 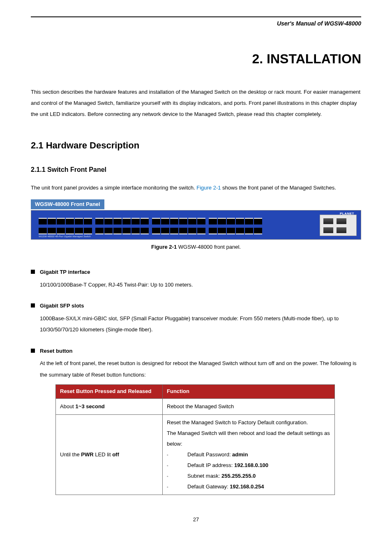 I want to click on default-setting-text: Default Password: admin, so click(x=218, y=455).